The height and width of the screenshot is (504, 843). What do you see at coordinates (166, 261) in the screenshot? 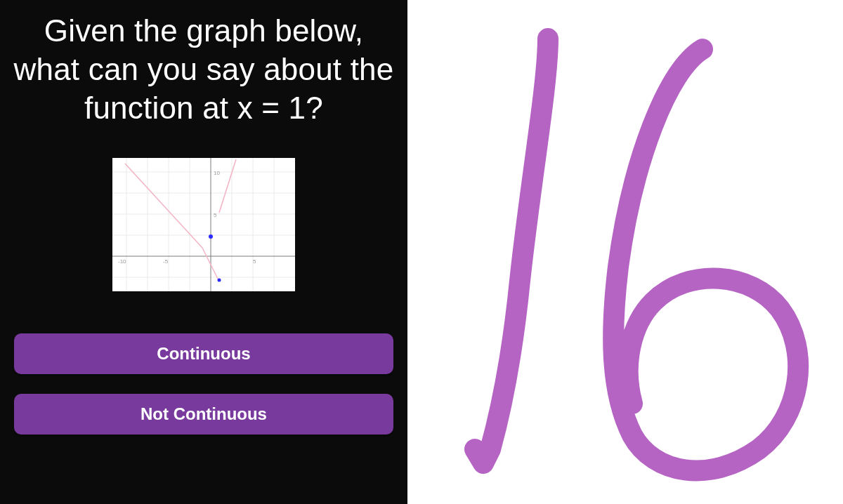
I see `tick-neg5: -5` at bounding box center [166, 261].